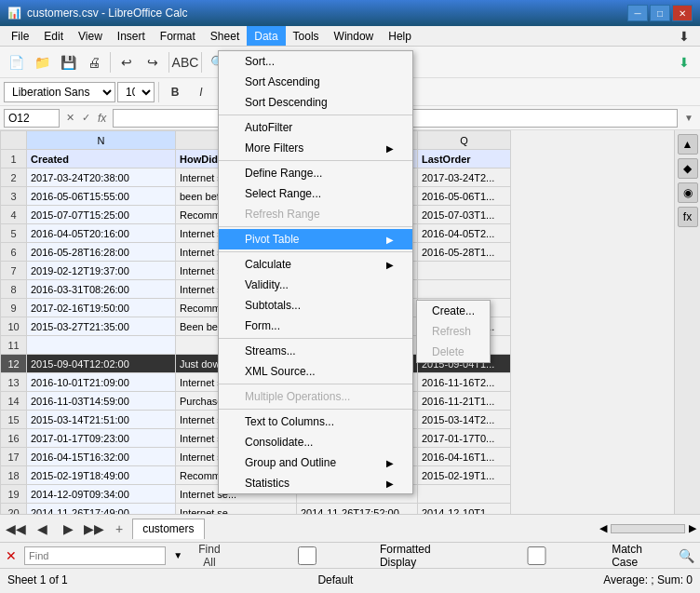 The width and height of the screenshot is (700, 593). What do you see at coordinates (464, 215) in the screenshot?
I see `cell-q-4: 2015-07-03T1...` at bounding box center [464, 215].